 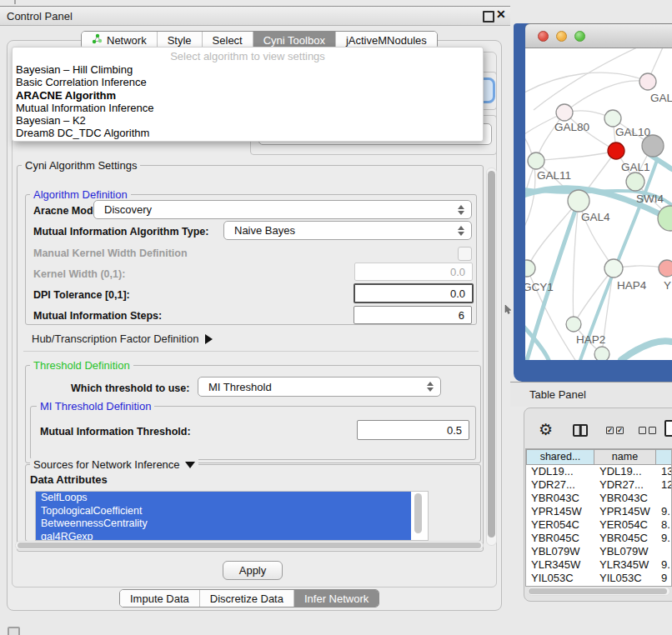 What do you see at coordinates (240, 387) in the screenshot?
I see `which-threshold-value: MI Threshold` at bounding box center [240, 387].